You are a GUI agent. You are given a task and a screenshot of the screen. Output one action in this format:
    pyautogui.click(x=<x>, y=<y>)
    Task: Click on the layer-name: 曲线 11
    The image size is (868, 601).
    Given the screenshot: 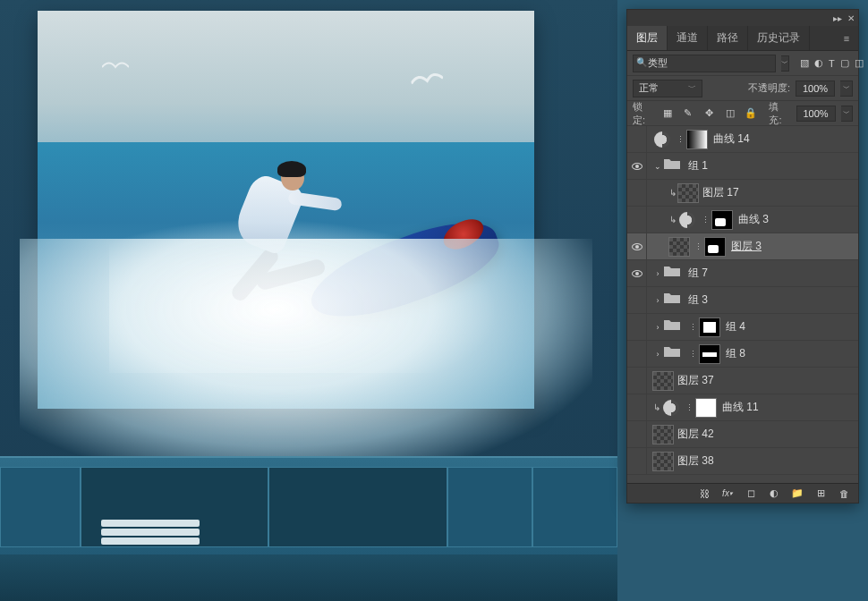 What is the action you would take?
    pyautogui.click(x=741, y=408)
    